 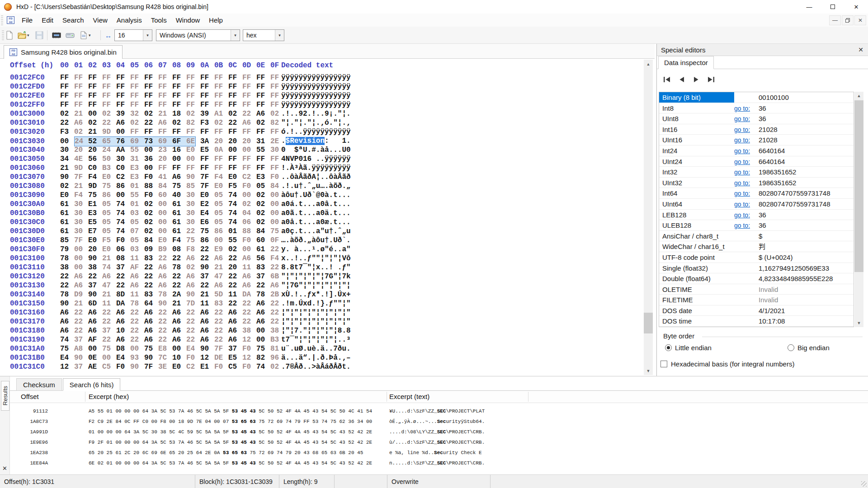 What do you see at coordinates (79, 159) in the screenshot?
I see `hex-byte: 4E` at bounding box center [79, 159].